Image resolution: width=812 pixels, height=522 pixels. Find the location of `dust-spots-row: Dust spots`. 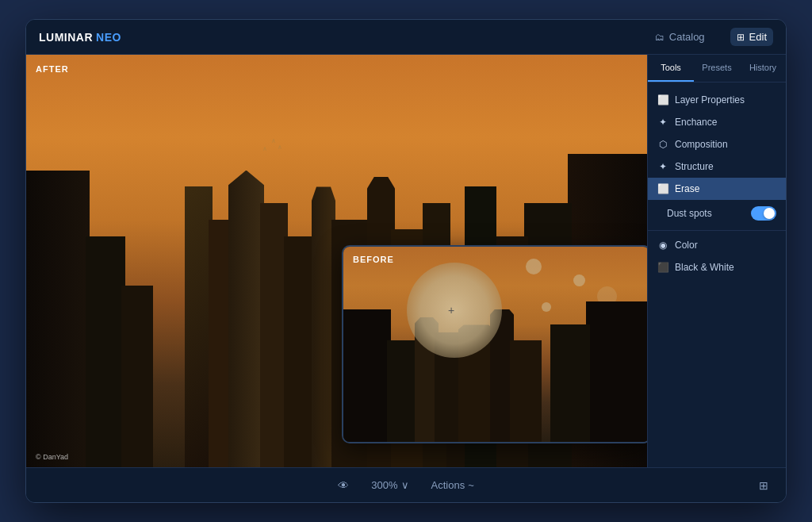

dust-spots-row: Dust spots is located at coordinates (717, 213).